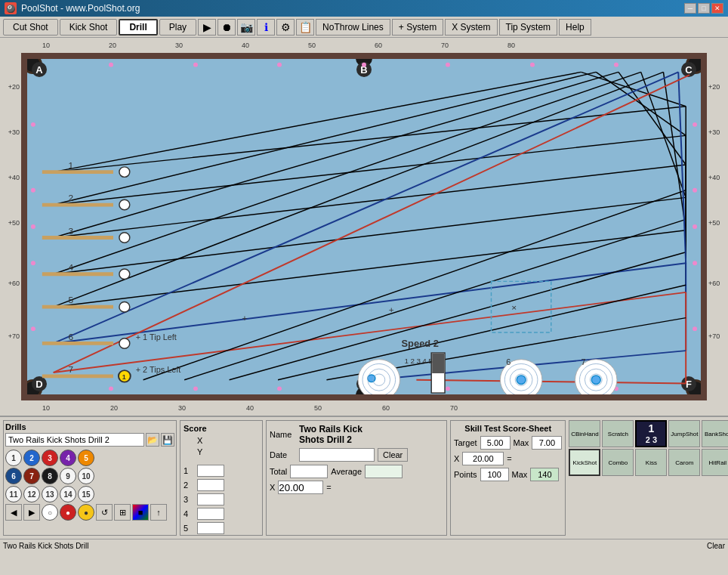  What do you see at coordinates (30, 27) in the screenshot?
I see `cut-shot-button: Cut Shot` at bounding box center [30, 27].